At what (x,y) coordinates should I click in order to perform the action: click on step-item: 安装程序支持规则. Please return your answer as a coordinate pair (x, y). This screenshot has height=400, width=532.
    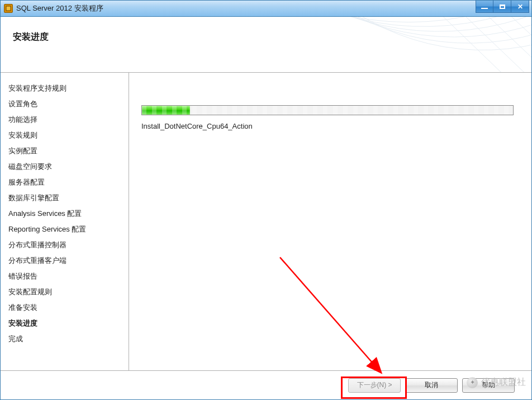
    Looking at the image, I should click on (67, 88).